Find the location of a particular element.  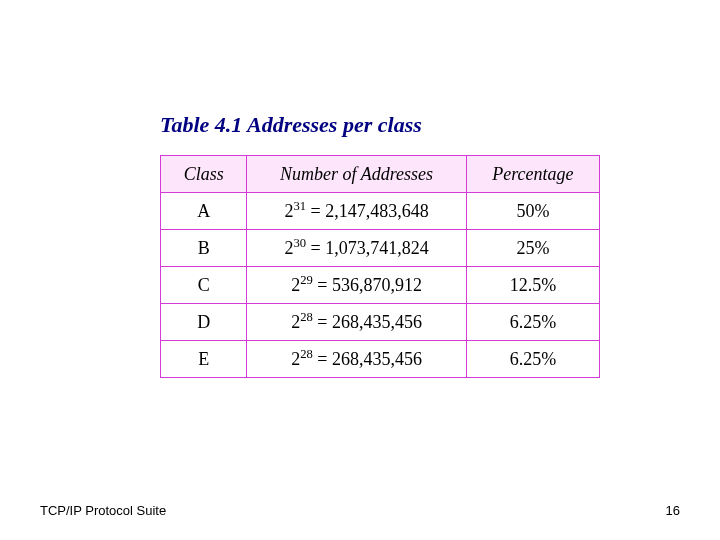

cell-percentage: 25% is located at coordinates (532, 248).